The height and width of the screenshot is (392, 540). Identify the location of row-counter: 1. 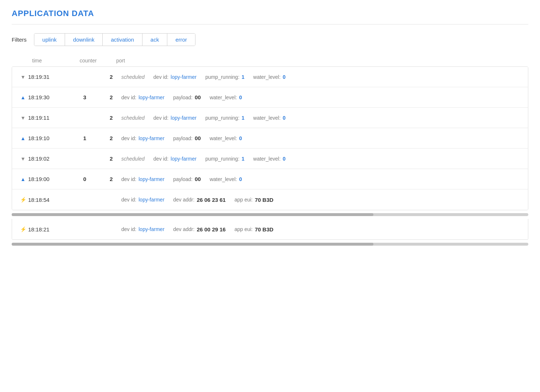
(85, 138).